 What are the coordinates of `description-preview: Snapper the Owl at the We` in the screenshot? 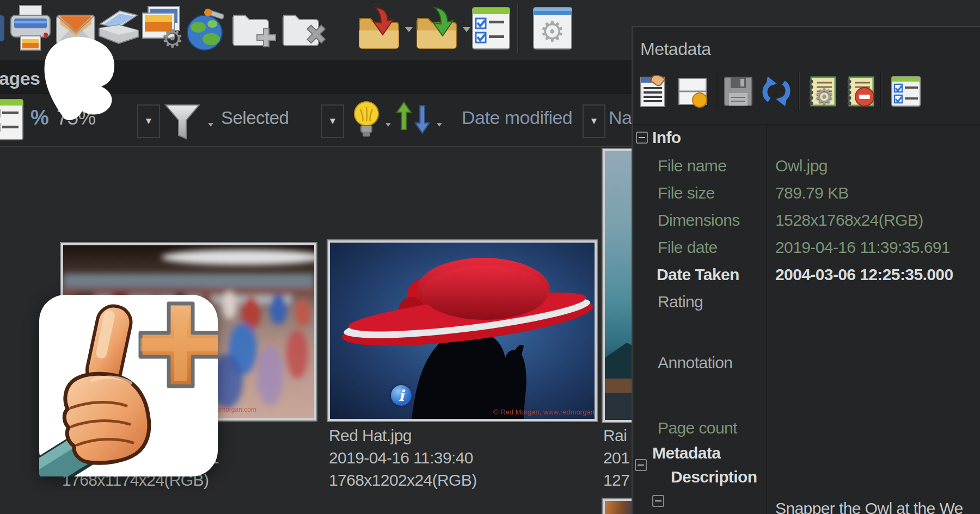 It's located at (869, 507).